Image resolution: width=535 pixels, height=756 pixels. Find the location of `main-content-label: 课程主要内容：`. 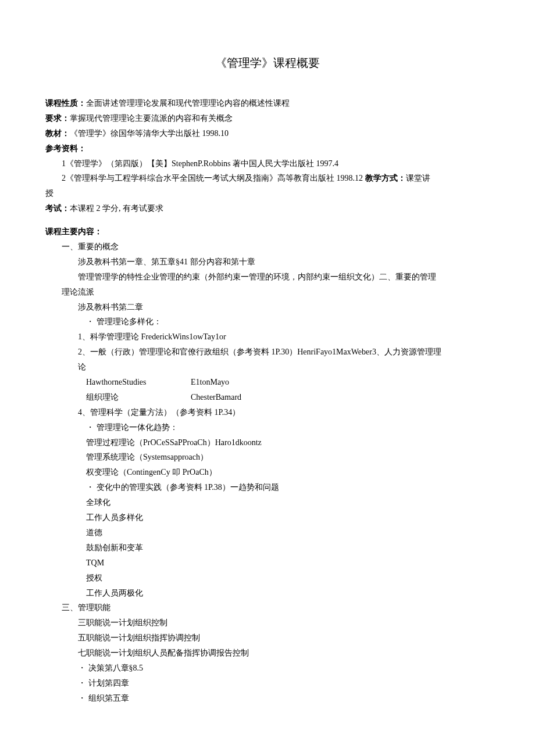

main-content-label: 课程主要内容： is located at coordinates (268, 232).